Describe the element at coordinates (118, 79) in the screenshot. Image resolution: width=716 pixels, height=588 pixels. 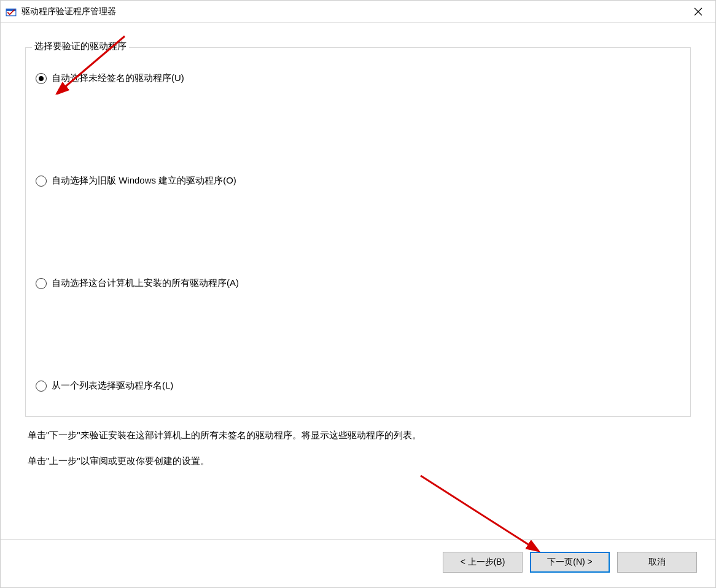
I see `radio-label: 自动选择未经签名的驱动程序(U)` at that location.